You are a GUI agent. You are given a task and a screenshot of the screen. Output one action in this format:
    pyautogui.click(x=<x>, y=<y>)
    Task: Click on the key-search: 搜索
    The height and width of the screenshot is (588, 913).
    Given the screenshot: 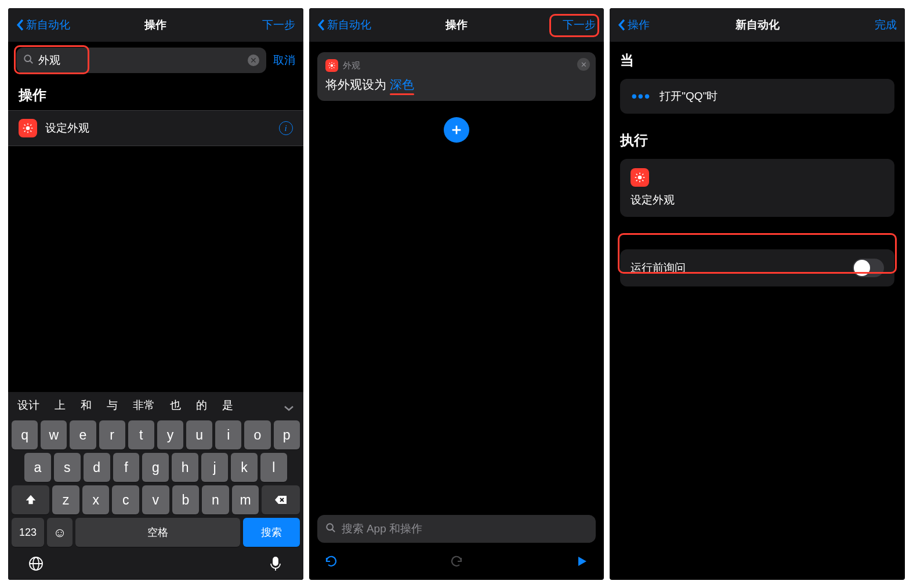 What is the action you would take?
    pyautogui.click(x=271, y=532)
    